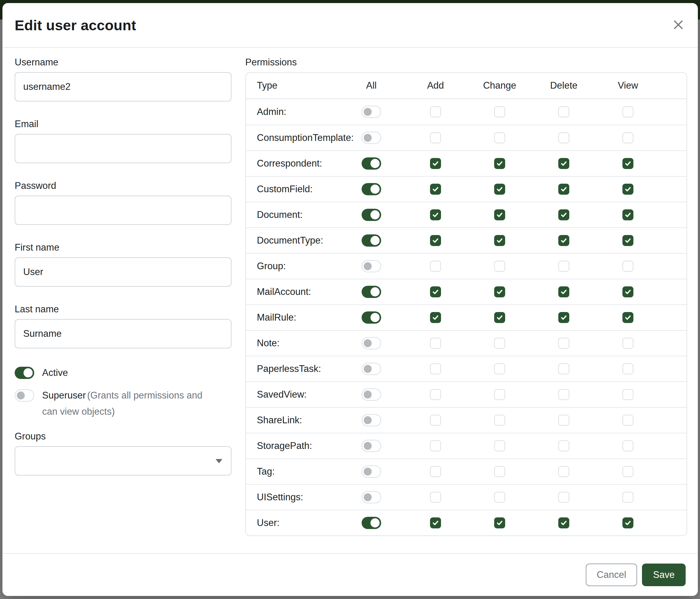  I want to click on active-toggle, so click(24, 373).